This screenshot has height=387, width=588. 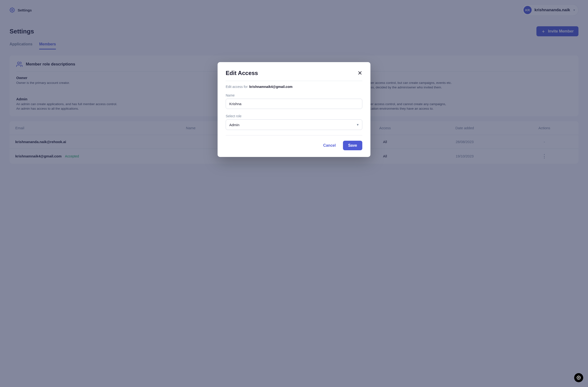 What do you see at coordinates (294, 109) in the screenshot?
I see `edit-access-modal: Edit Access ✕ Edit access for krishnamna…` at bounding box center [294, 109].